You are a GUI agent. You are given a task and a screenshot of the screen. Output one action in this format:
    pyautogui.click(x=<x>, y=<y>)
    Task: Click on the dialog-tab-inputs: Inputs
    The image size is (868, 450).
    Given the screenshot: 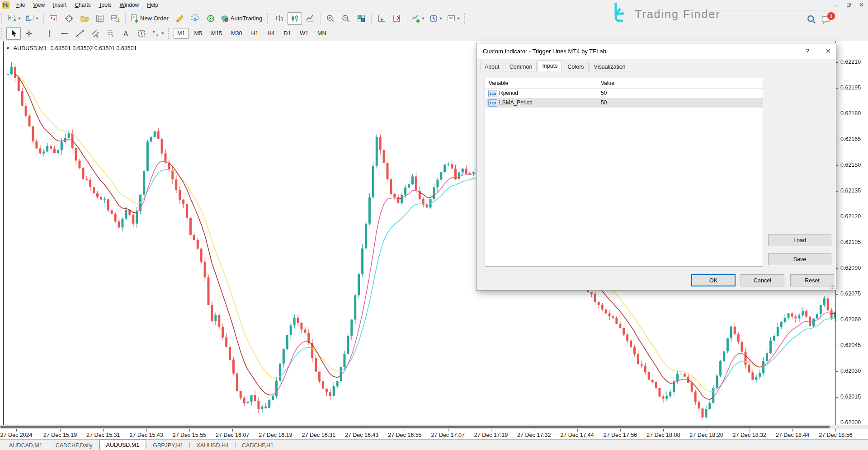 What is the action you would take?
    pyautogui.click(x=550, y=66)
    